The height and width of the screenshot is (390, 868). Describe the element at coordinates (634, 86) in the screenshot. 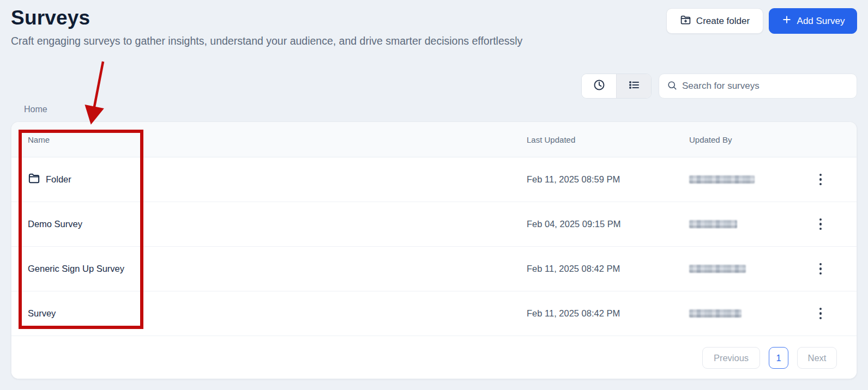

I see `list-icon` at that location.